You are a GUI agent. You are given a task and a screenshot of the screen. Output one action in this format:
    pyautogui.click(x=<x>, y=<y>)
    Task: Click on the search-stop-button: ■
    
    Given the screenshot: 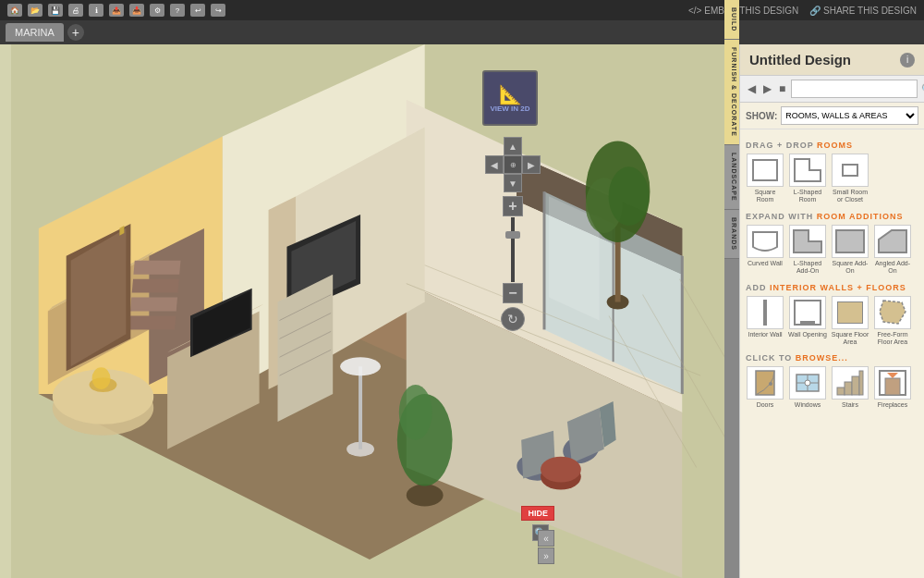 What is the action you would take?
    pyautogui.click(x=782, y=89)
    